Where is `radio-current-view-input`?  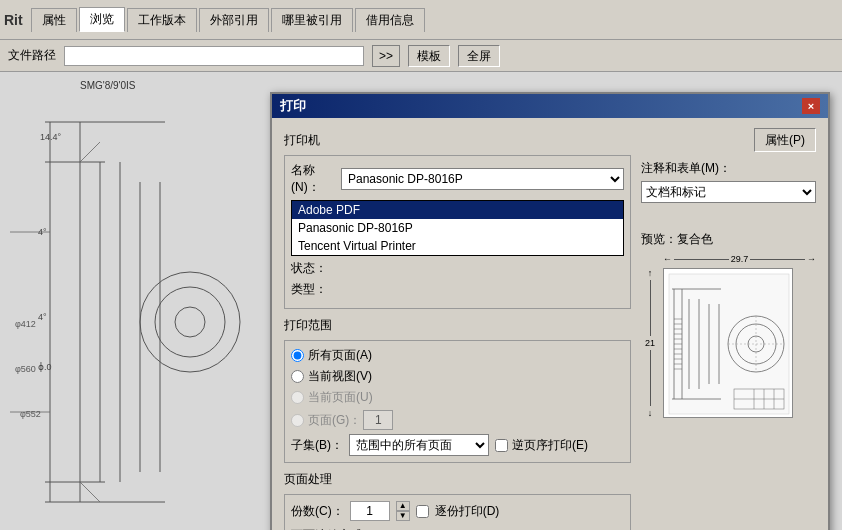
radio-current-view-input is located at coordinates (298, 376).